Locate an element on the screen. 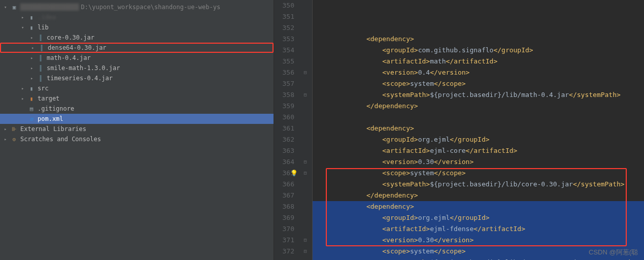 The image size is (644, 260). code-line: <systemPath>${project.basedir}/lib/math-… is located at coordinates (478, 95).